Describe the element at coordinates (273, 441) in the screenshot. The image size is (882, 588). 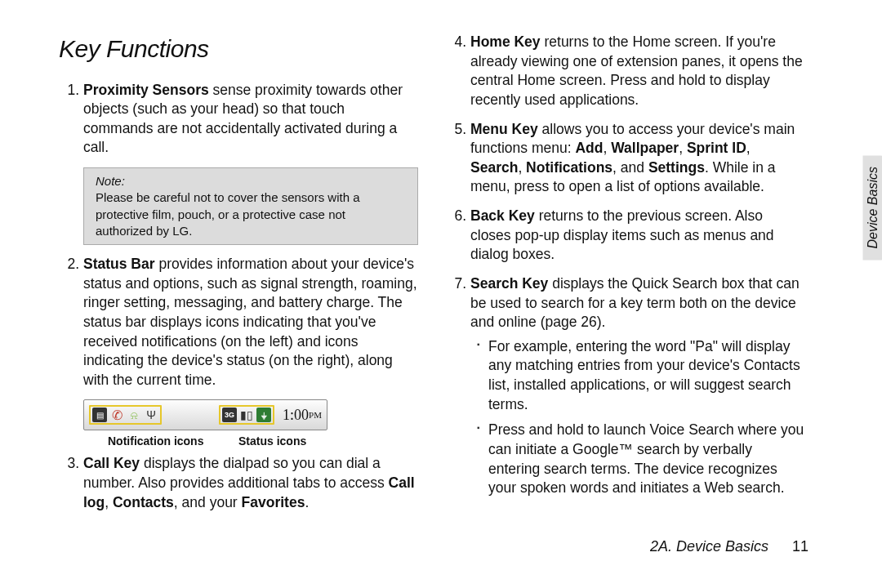
I see `label-status-icons: Status icons` at that location.